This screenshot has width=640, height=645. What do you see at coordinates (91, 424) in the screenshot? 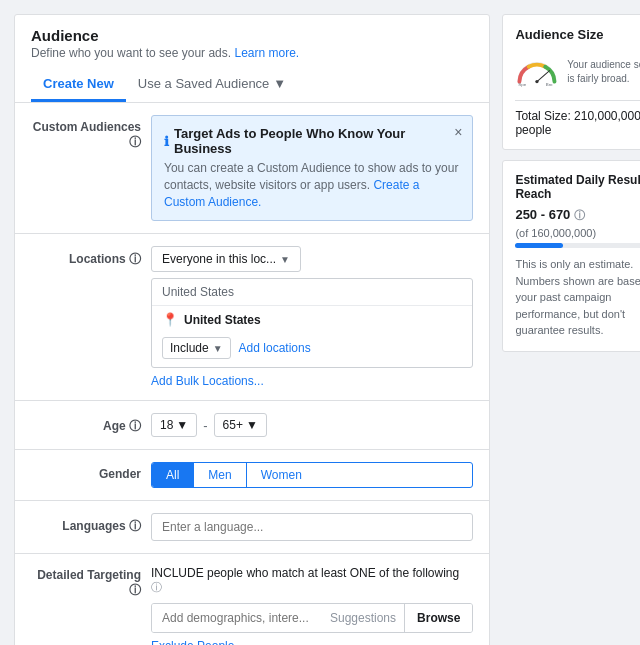
I see `age-label: Age ⓘ` at bounding box center [91, 424].